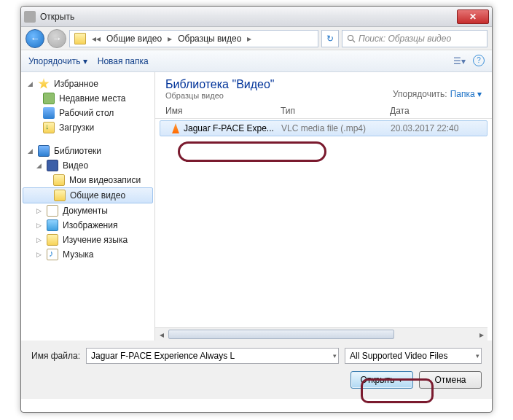 Image resolution: width=513 pixels, height=420 pixels. I want to click on music-icon, so click(52, 254).